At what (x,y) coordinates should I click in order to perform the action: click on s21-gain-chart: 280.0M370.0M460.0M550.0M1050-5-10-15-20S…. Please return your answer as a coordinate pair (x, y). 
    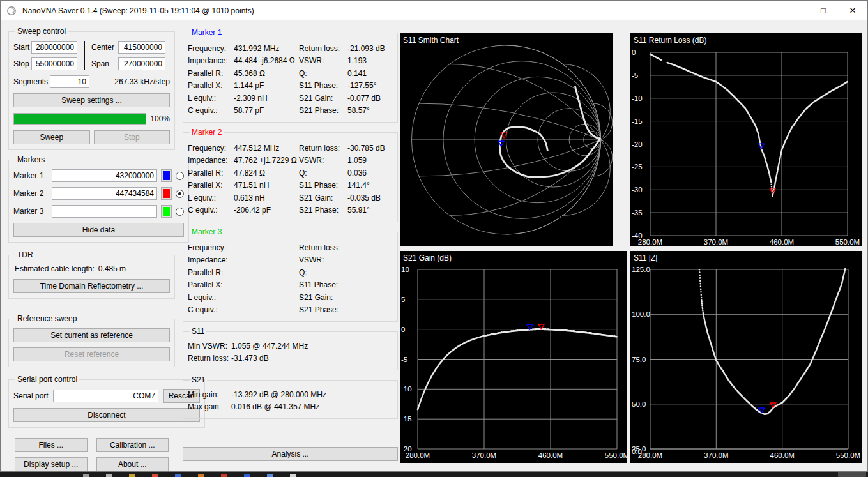
    Looking at the image, I should click on (514, 357).